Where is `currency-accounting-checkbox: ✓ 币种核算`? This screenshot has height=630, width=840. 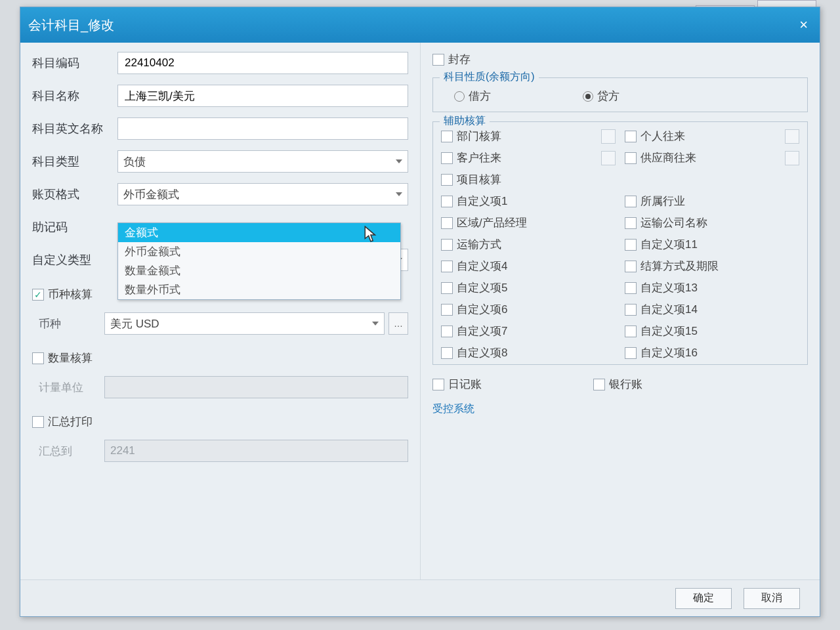 currency-accounting-checkbox: ✓ 币种核算 is located at coordinates (62, 294).